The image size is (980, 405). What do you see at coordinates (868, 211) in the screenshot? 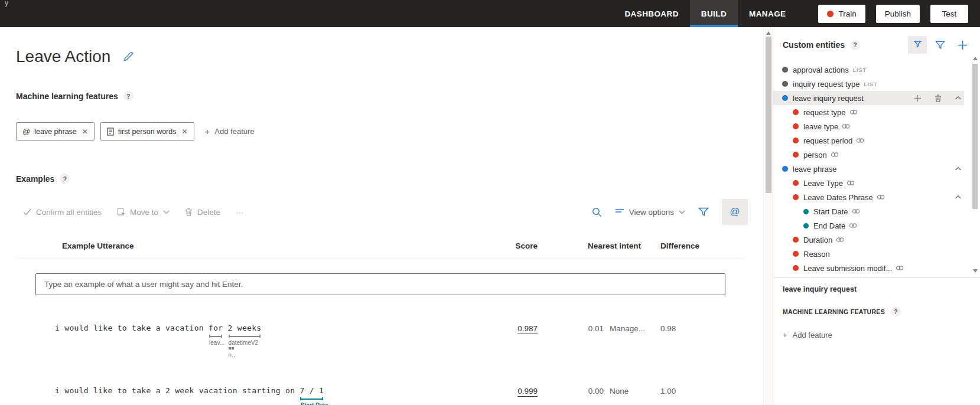
I see `entity-row-start-date: Start Date` at bounding box center [868, 211].